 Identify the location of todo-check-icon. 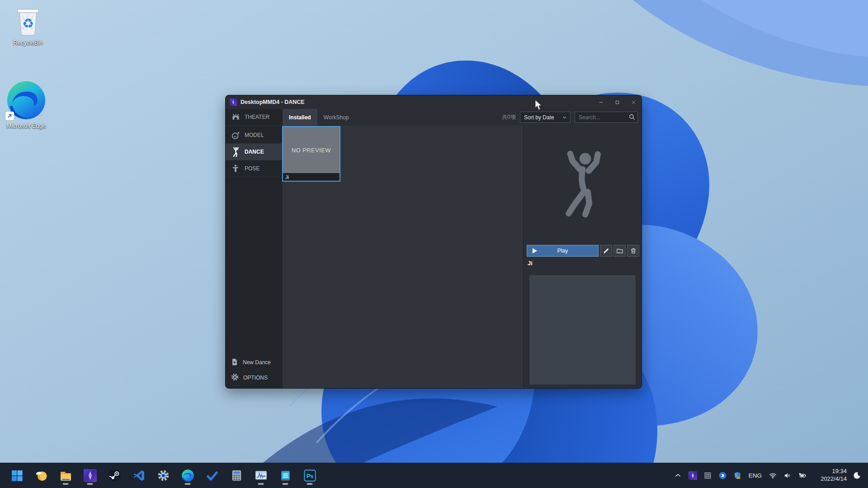
(212, 475).